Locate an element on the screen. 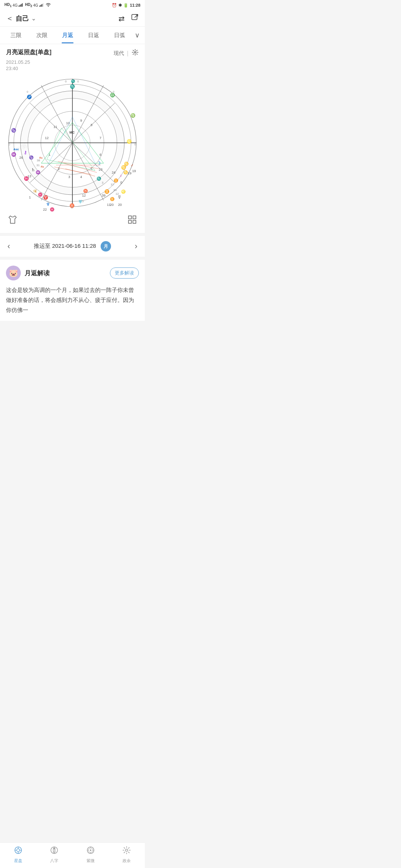 The width and height of the screenshot is (401, 868). svg-text: 13 is located at coordinates (29, 176).